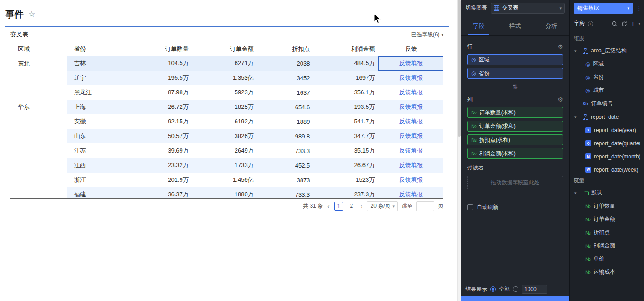 The height and width of the screenshot is (301, 644). What do you see at coordinates (607, 272) in the screenshot?
I see `measure-field-item: №运输成本` at bounding box center [607, 272].